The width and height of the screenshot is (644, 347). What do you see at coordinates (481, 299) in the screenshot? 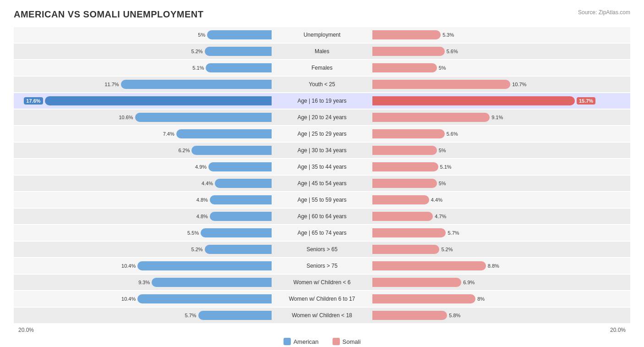
I see `value-somali: 8%` at bounding box center [481, 299].